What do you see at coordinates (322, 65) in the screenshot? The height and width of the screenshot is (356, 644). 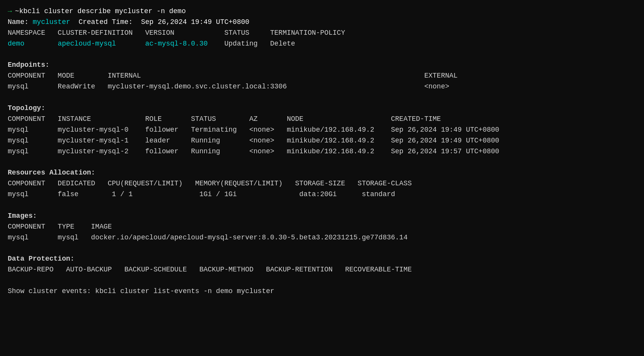 I see `endpoints-label: Endpoints:` at bounding box center [322, 65].